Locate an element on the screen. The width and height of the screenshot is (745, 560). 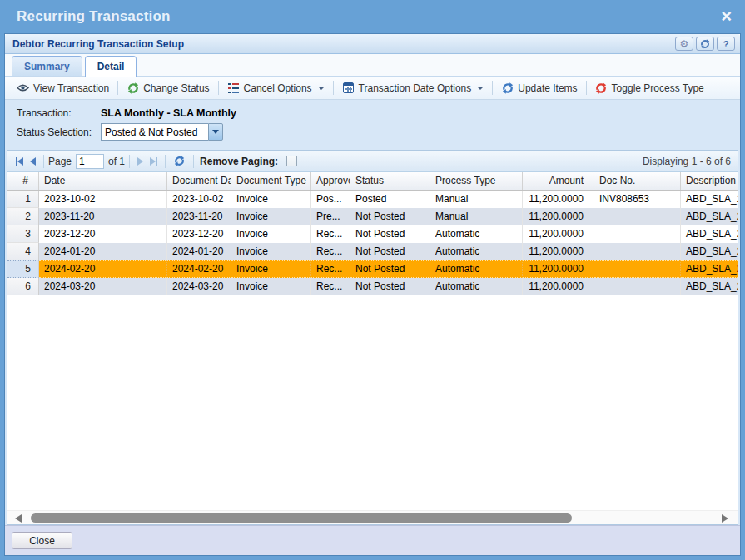
next-page-button is located at coordinates (140, 161).